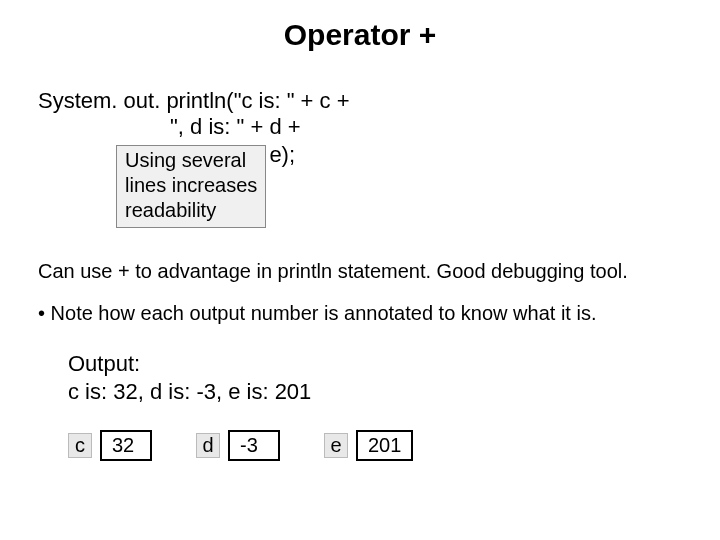  I want to click on note-line-1: Using several, so click(191, 160).